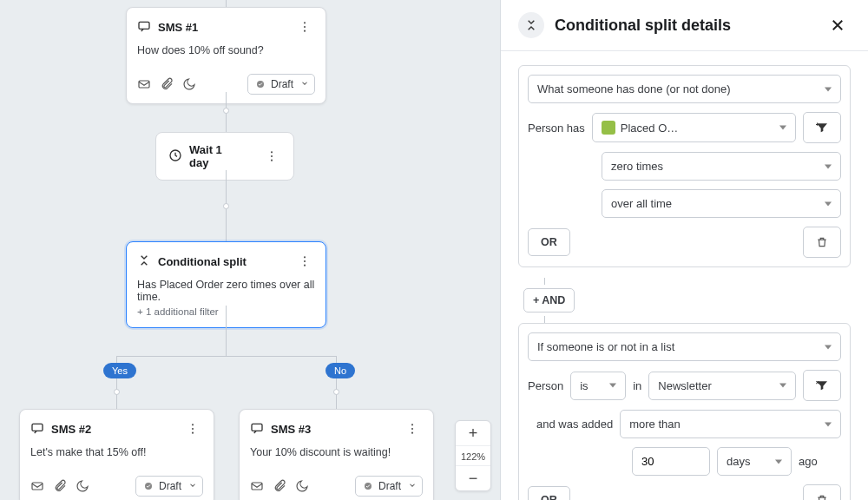  Describe the element at coordinates (838, 25) in the screenshot. I see `close-button` at that location.